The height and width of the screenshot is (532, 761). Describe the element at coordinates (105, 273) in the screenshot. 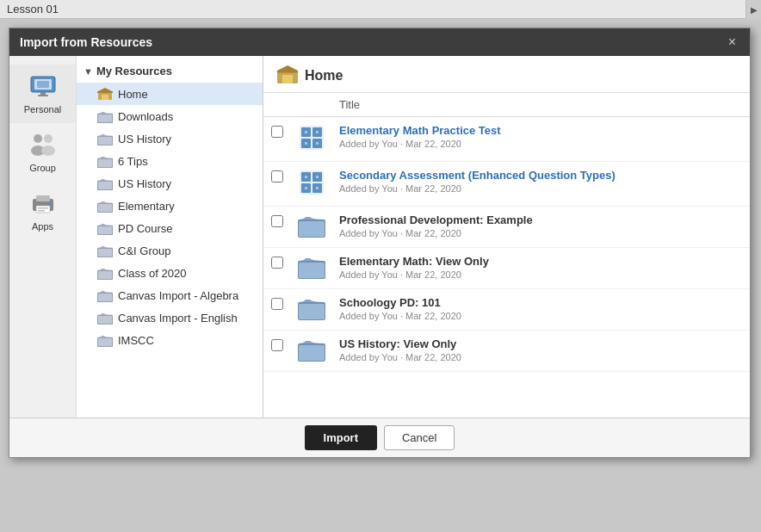

I see `folder-tree-icon-class-2020` at that location.